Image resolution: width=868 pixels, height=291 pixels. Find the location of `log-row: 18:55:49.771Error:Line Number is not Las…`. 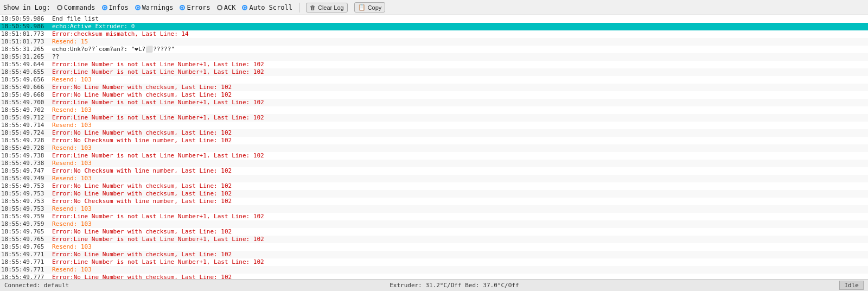

log-row: 18:55:49.771Error:Line Number is not Las… is located at coordinates (434, 262).